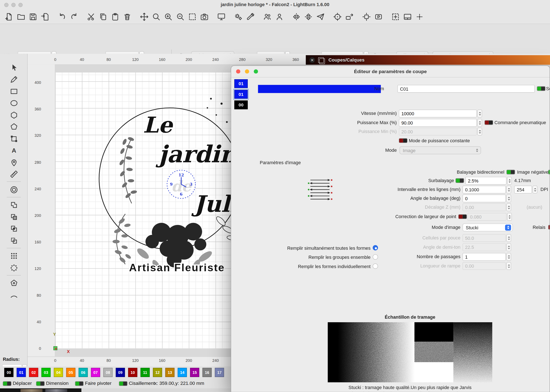 Image resolution: width=550 pixels, height=392 pixels. I want to click on layer-color-bar, so click(319, 89).